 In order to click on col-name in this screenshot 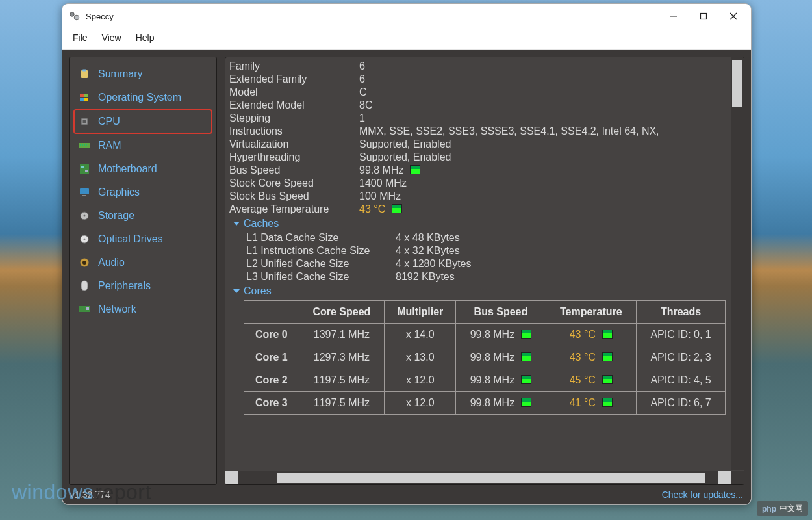, I will do `click(272, 312)`.